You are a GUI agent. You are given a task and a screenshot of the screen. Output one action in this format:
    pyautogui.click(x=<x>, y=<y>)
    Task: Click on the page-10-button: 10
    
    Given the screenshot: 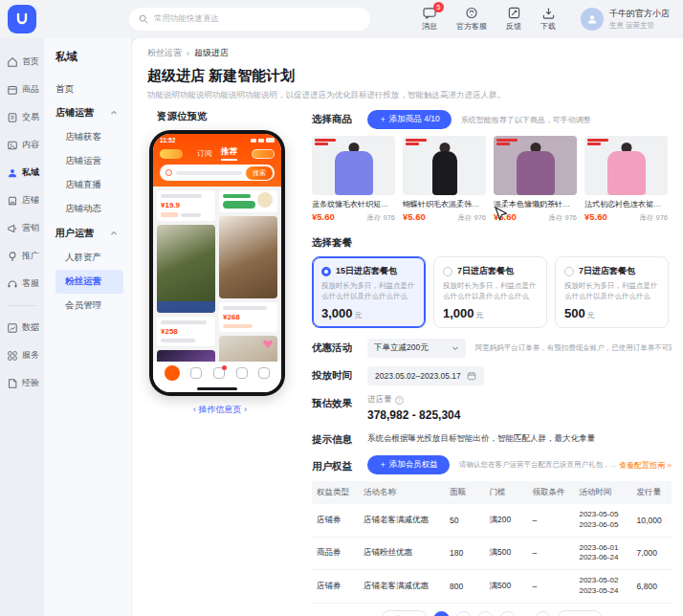 What is the action you would take?
    pyautogui.click(x=543, y=614)
    